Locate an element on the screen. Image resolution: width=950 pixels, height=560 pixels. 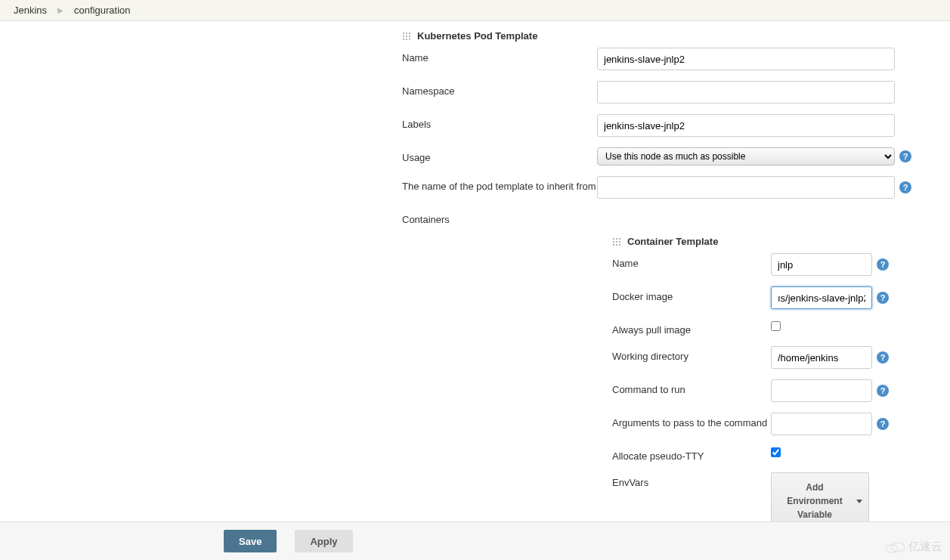
breadcrumb: Jenkins ▶ configuration is located at coordinates (475, 11).